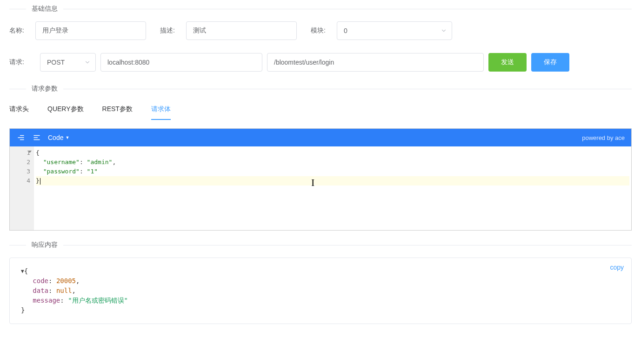 This screenshot has width=641, height=364. I want to click on method-select: POST, so click(68, 62).